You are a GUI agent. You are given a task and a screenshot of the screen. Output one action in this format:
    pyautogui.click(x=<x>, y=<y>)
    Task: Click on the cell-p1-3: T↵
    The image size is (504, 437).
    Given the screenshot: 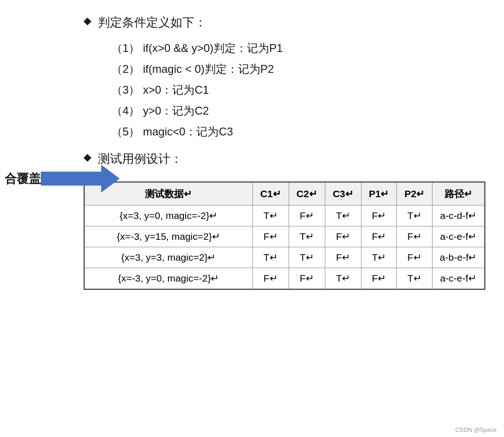 What is the action you would take?
    pyautogui.click(x=379, y=257)
    